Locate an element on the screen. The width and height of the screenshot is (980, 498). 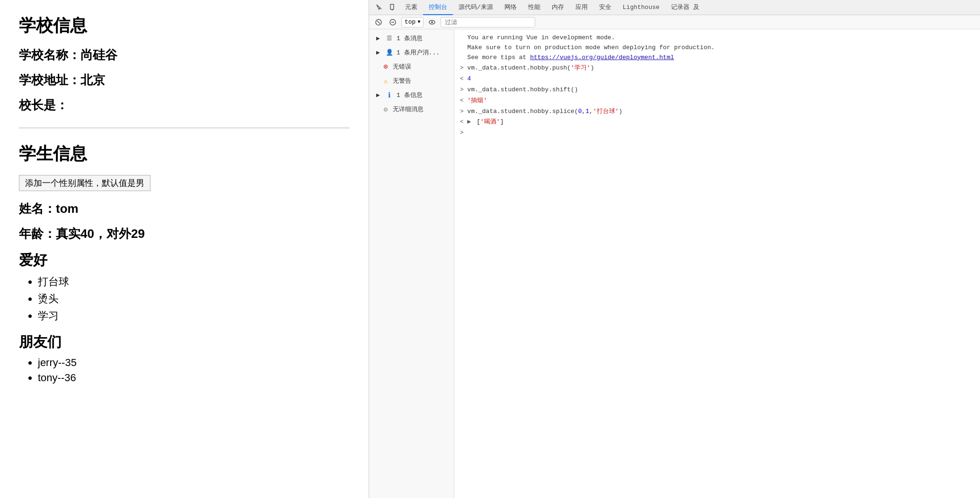
console-result-1: < 4 is located at coordinates (717, 79).